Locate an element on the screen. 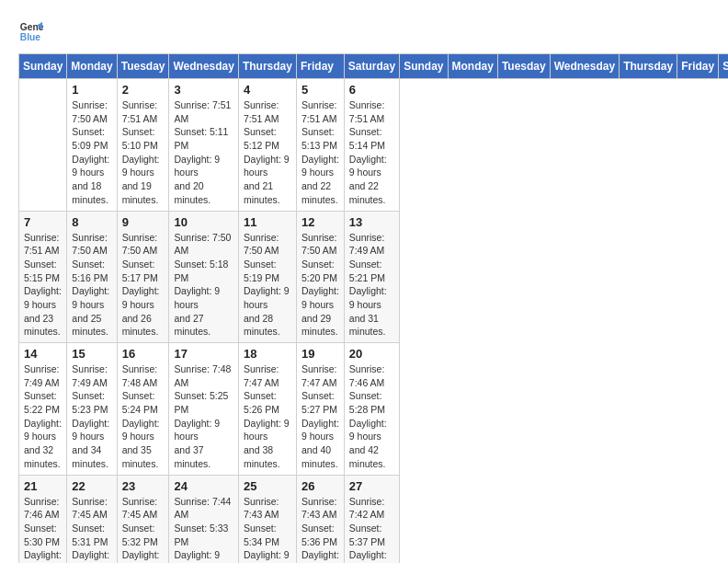  day-info: Sunrise: 7:49 AM Sunset: 5:23 PM Dayligh… is located at coordinates (92, 417).